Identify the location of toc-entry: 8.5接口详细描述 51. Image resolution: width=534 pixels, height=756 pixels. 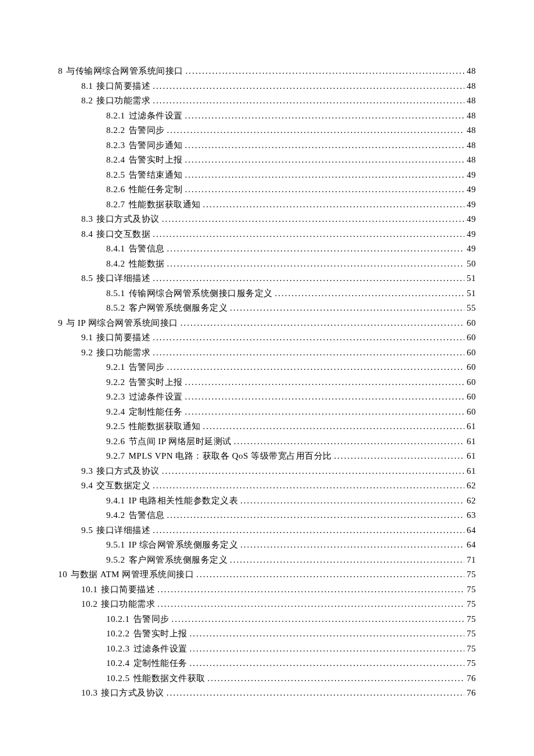
(267, 279).